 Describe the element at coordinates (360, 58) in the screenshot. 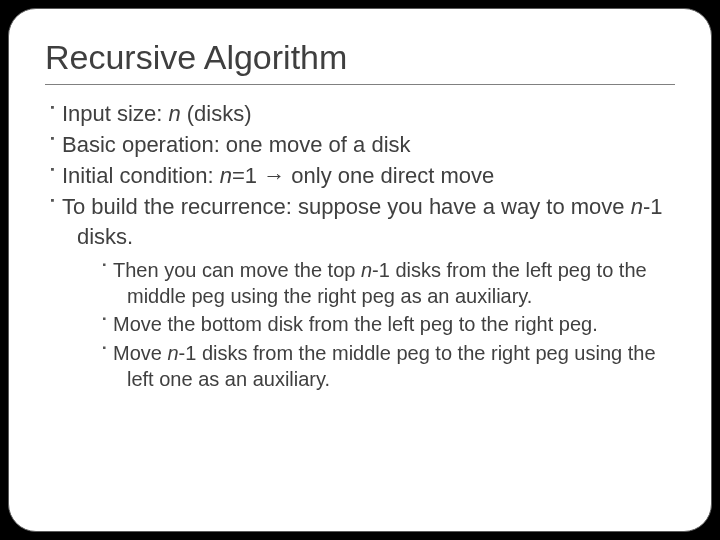

I see `slide-title: Recursive Algorithm` at that location.